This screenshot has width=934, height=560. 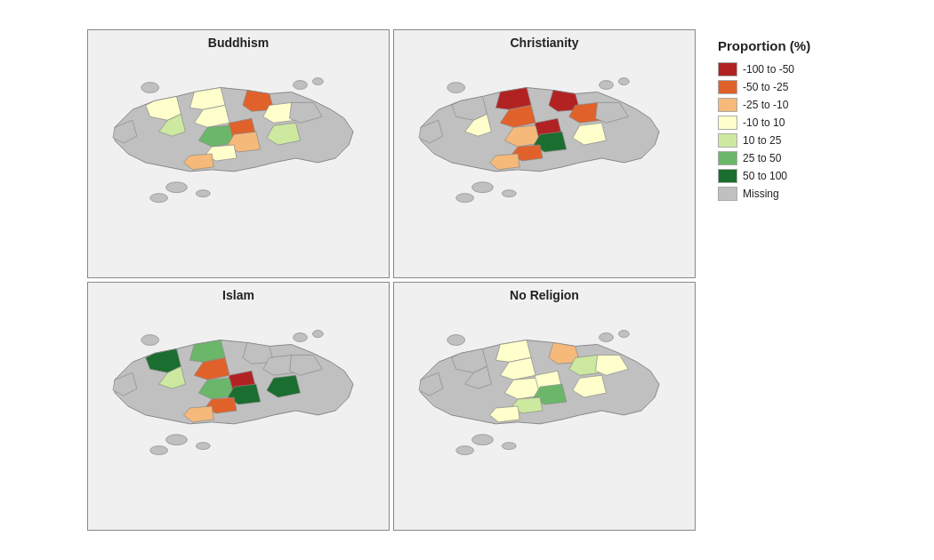 I want to click on map-svg-buddhism, so click(x=238, y=154).